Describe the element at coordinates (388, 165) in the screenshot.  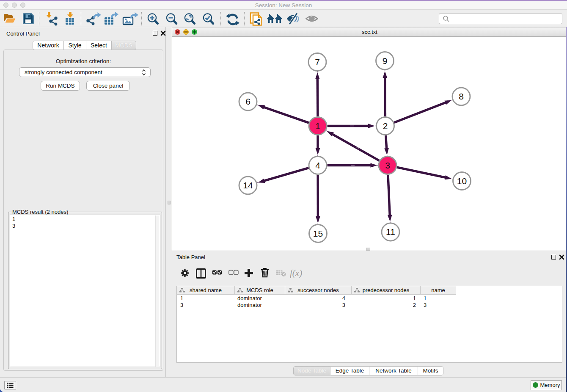
I see `svg-text: 3` at that location.